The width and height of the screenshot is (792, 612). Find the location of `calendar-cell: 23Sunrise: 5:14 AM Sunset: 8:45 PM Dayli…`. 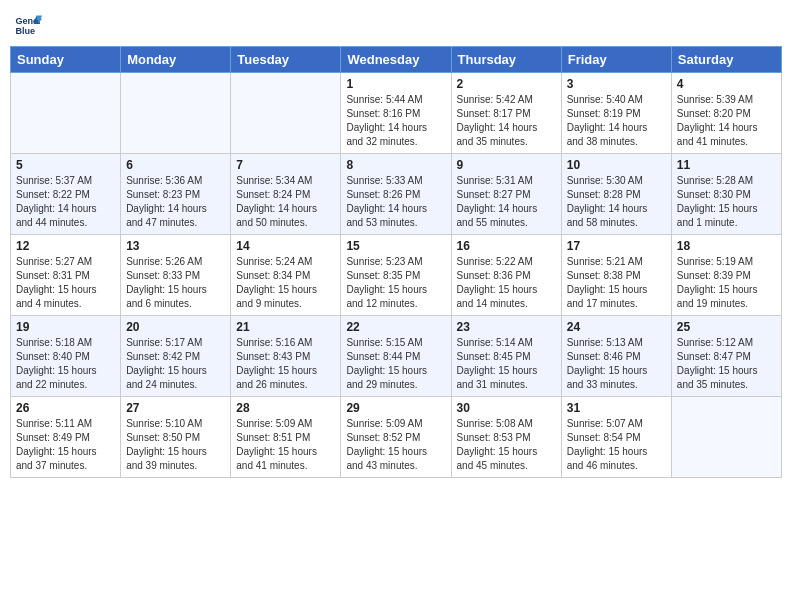

calendar-cell: 23Sunrise: 5:14 AM Sunset: 8:45 PM Dayli… is located at coordinates (506, 356).